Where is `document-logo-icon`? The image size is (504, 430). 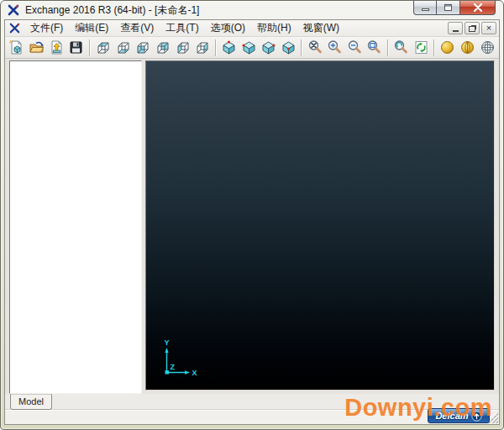 document-logo-icon is located at coordinates (15, 29).